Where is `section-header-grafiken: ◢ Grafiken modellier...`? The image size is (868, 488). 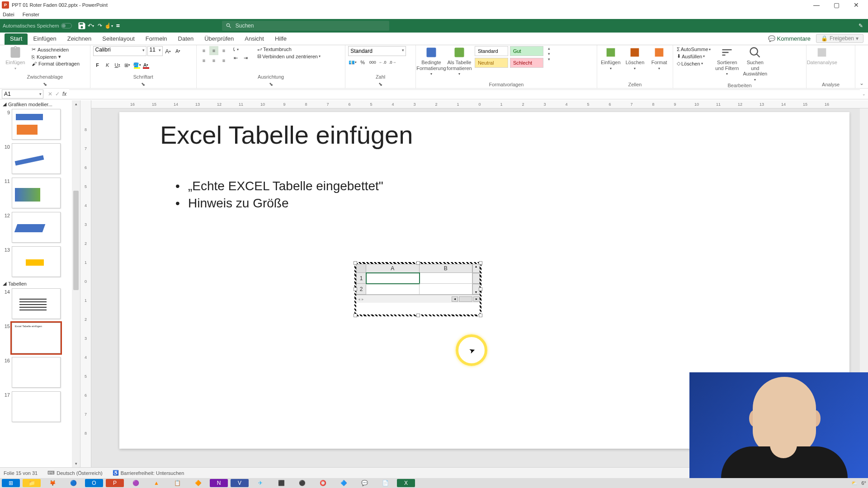 section-header-grafiken: ◢ Grafiken modellier... is located at coordinates (40, 104).